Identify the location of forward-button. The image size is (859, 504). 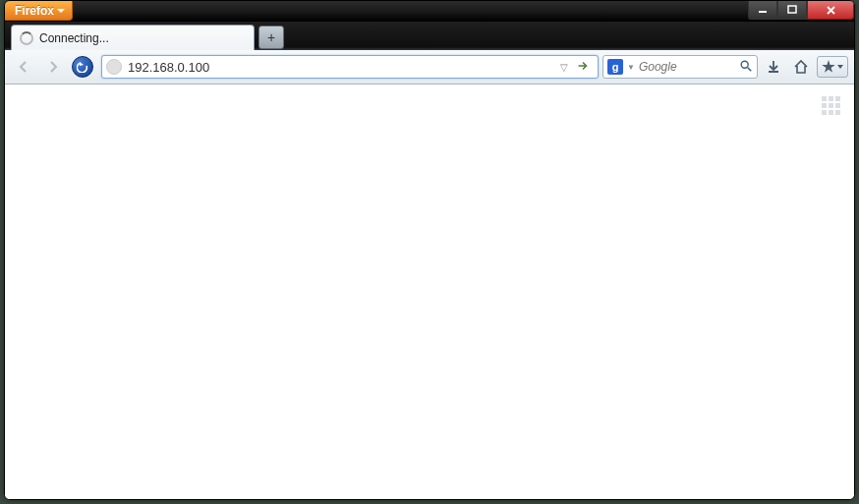
(53, 67).